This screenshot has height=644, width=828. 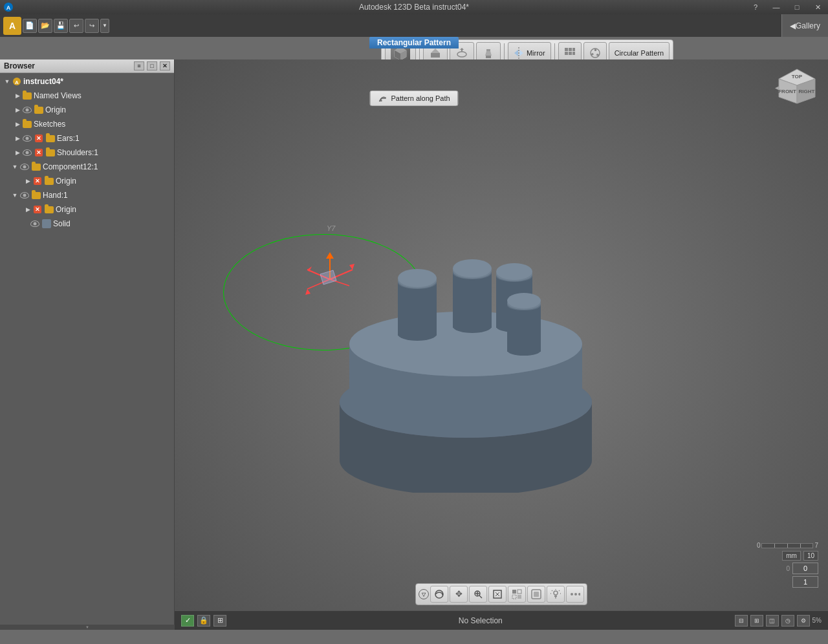 What do you see at coordinates (87, 138) in the screenshot?
I see `tree-item-ears: ✕ Ears:1` at bounding box center [87, 138].